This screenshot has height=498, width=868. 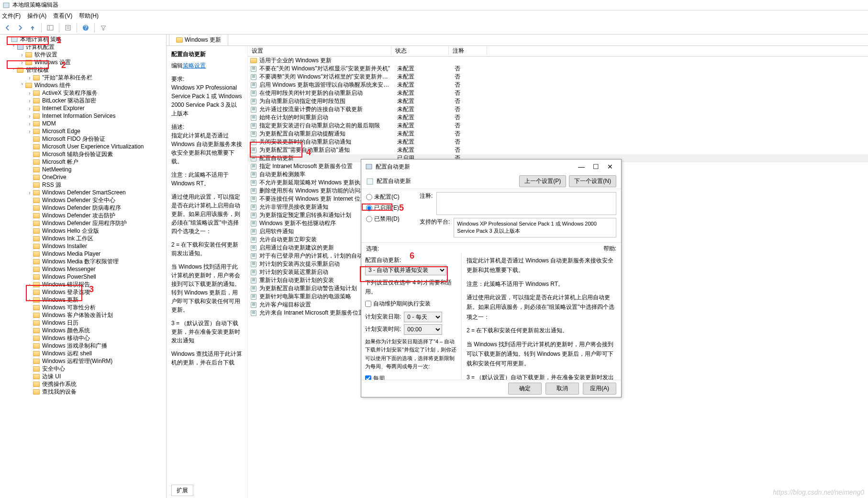 I want to click on minimize-button: —, so click(x=581, y=167).